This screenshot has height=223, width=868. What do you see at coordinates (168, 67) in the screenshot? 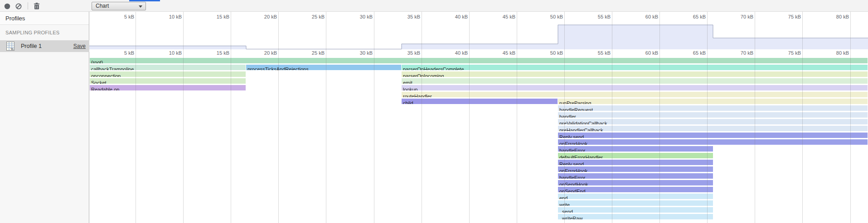
I see `flame-bar: callbackTrampoline` at bounding box center [168, 67].